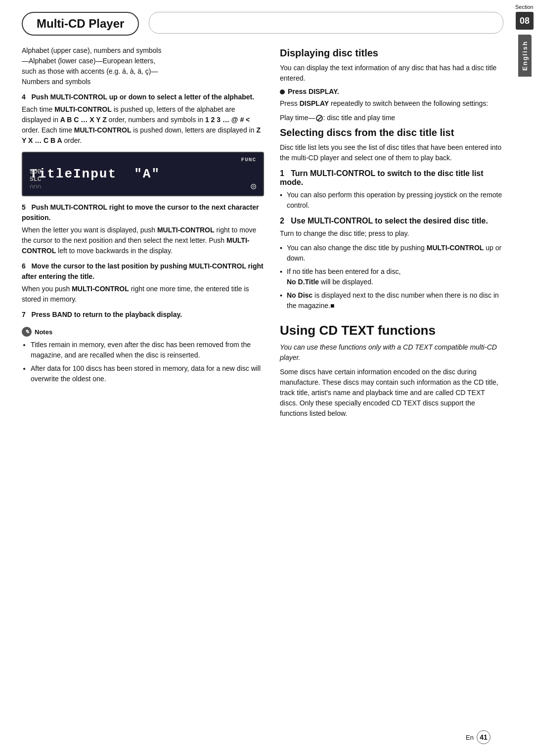  Describe the element at coordinates (392, 200) in the screenshot. I see `step1-bullet1: You can also perform this operation by p…` at that location.